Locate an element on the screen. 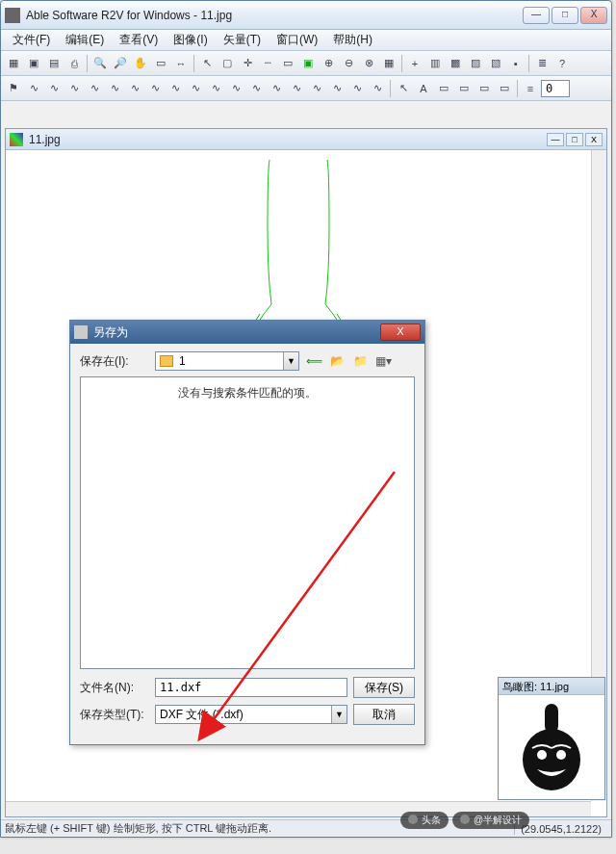  tb2-flag-icon: ⚑ is located at coordinates (13, 89).